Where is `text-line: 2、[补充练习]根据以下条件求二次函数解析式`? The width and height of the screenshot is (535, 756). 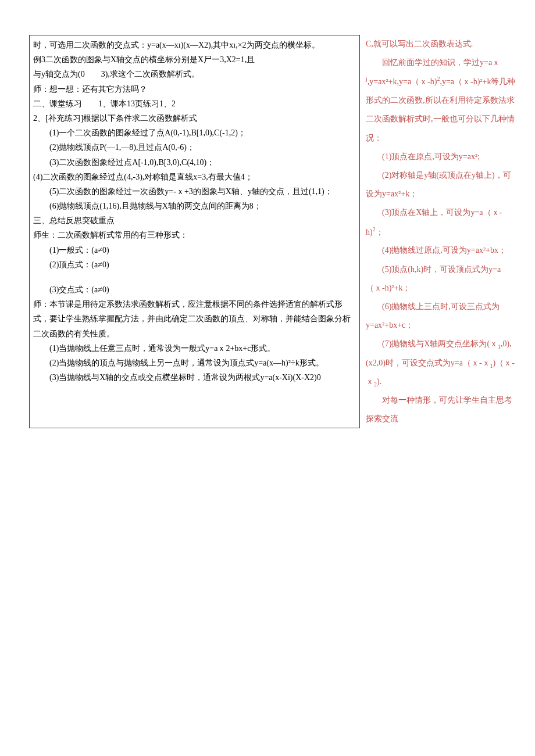
text-line: 2、[补充练习]根据以下条件求二次函数解析式 is located at coordinates (194, 119).